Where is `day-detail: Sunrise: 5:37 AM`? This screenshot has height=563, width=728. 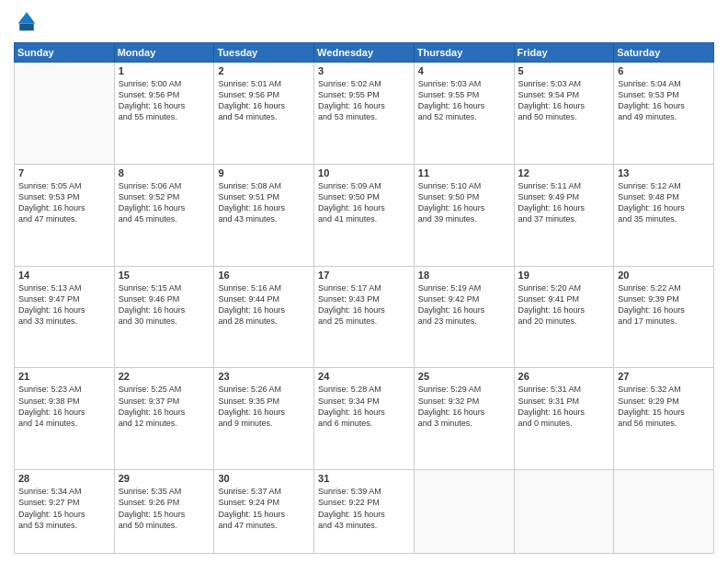
day-detail: Sunrise: 5:37 AM is located at coordinates (250, 491).